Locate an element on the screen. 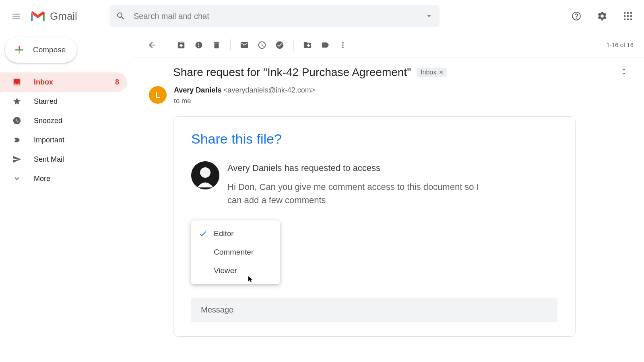 The width and height of the screenshot is (644, 362). share-card-title: Share this file? is located at coordinates (374, 139).